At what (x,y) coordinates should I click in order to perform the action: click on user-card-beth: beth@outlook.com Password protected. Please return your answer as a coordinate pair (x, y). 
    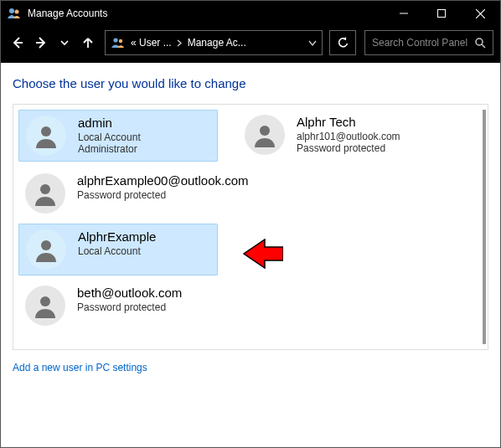
    Looking at the image, I should click on (118, 306).